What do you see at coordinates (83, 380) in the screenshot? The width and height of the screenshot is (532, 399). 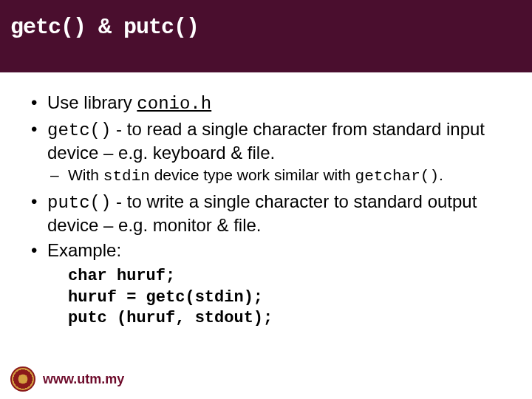 I see `footer-url: www.utm.my` at bounding box center [83, 380].